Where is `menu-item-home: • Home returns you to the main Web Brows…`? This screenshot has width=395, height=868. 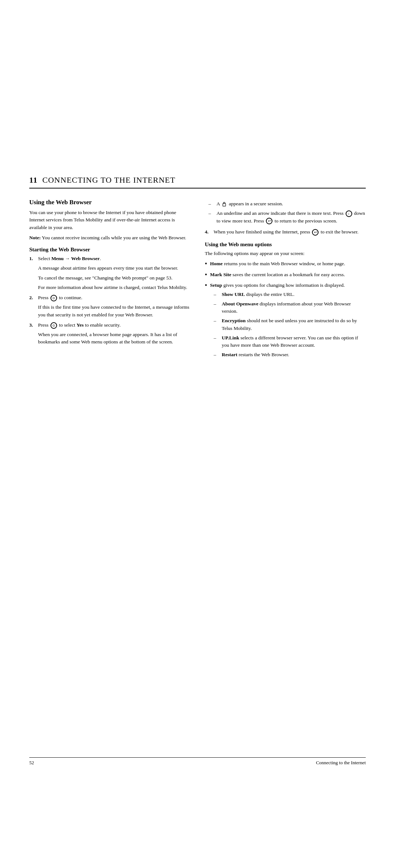
menu-item-home: • Home returns you to the main Web Brows… is located at coordinates (285, 264).